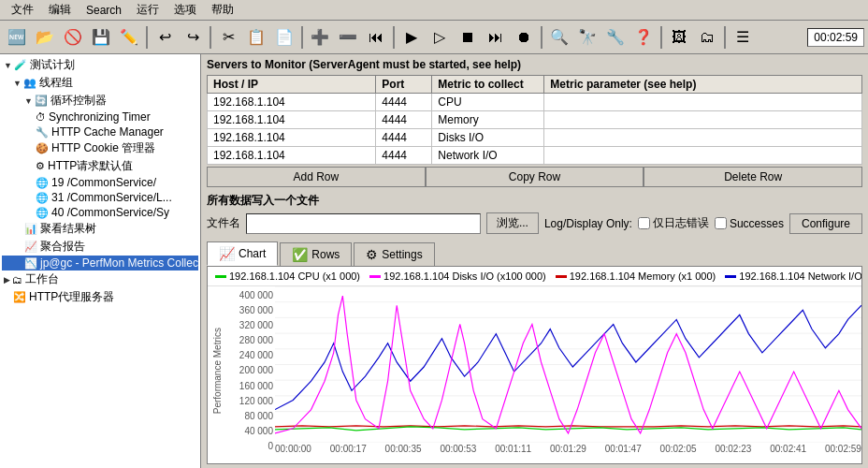  Describe the element at coordinates (226, 254) in the screenshot. I see `chart-tab-icon: 📈` at that location.